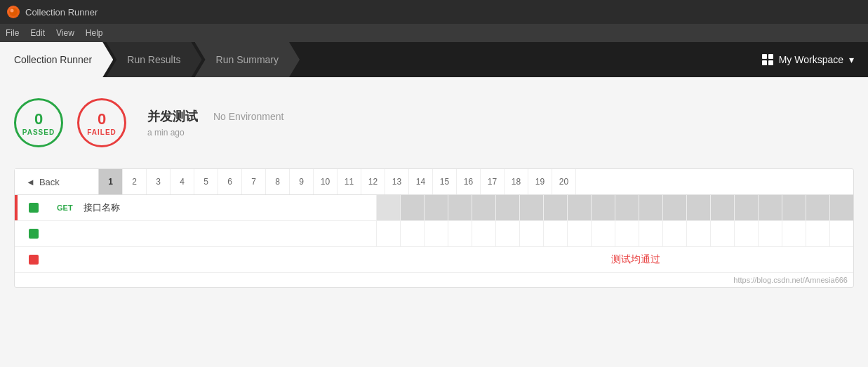  I want to click on back-button: ◄ Back, so click(57, 182).